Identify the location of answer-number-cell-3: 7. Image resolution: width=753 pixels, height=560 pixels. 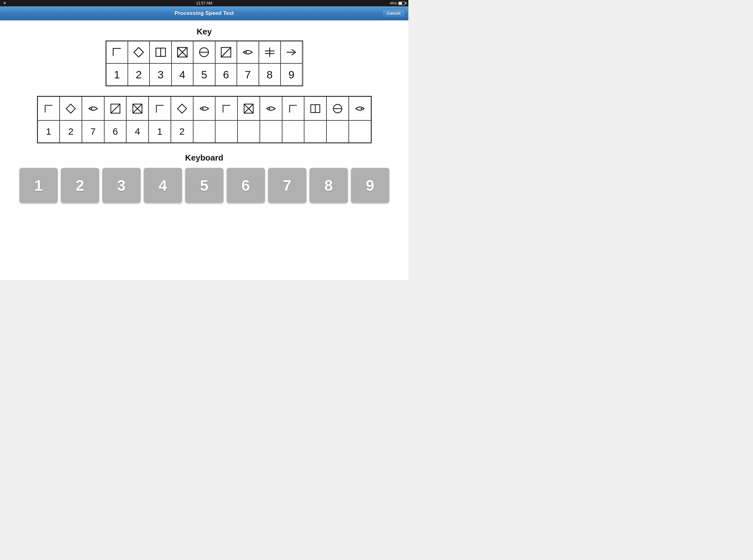
(93, 132).